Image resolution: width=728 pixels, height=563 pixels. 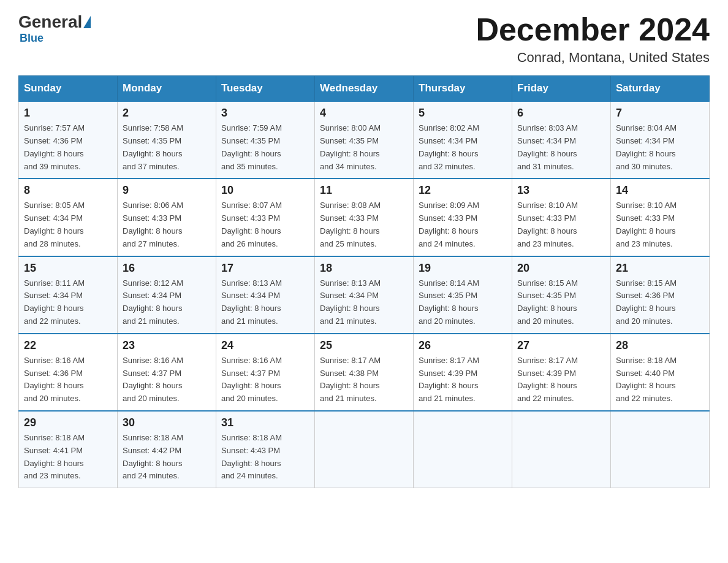 What do you see at coordinates (463, 269) in the screenshot?
I see `day-number: 19` at bounding box center [463, 269].